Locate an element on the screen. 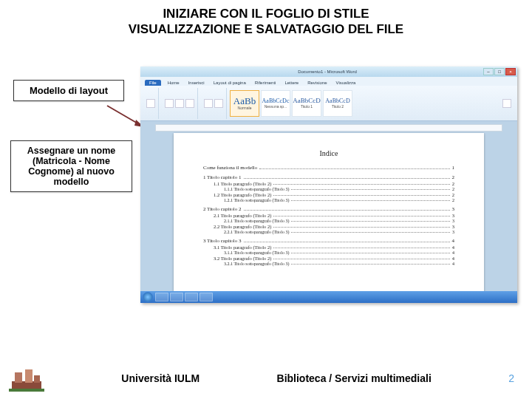  toc-entry: 1.1 Titolo paragrafo (Titolo 2)2 is located at coordinates (329, 183).